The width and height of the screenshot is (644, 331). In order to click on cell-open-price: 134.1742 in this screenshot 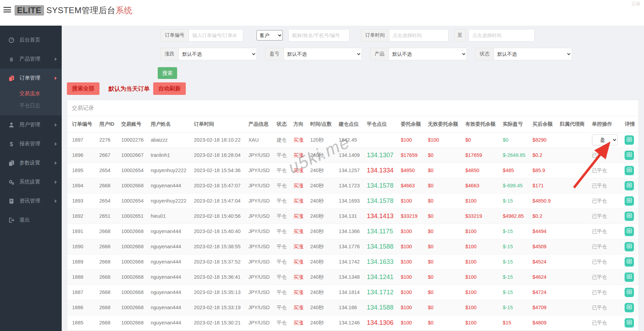, I will do `click(349, 262)`.